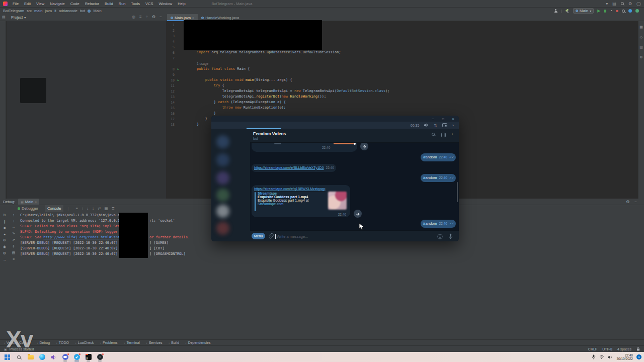 The height and width of the screenshot is (362, 644). I want to click on breadcrumb-item: java, so click(48, 11).